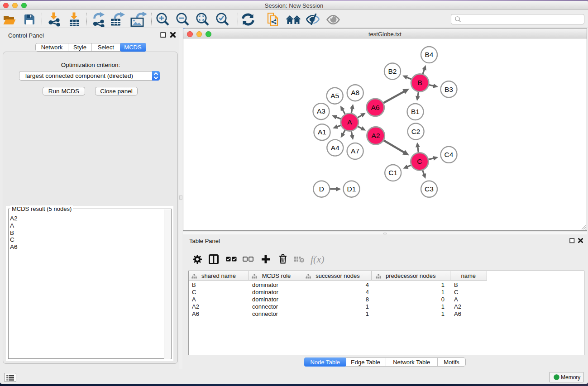 The image size is (588, 386). Describe the element at coordinates (376, 136) in the screenshot. I see `svg-text: A2` at that location.